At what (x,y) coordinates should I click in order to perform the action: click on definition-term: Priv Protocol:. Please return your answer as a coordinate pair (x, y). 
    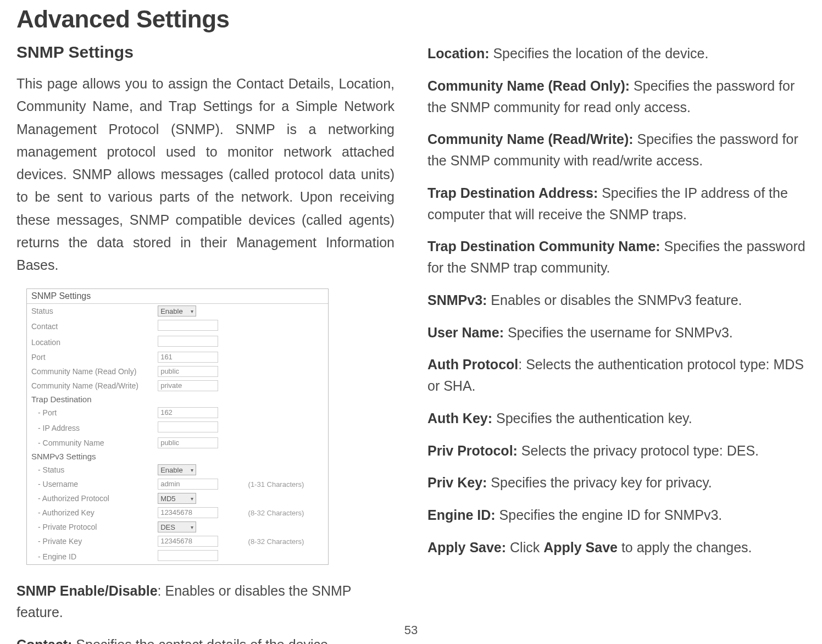
    Looking at the image, I should click on (473, 451).